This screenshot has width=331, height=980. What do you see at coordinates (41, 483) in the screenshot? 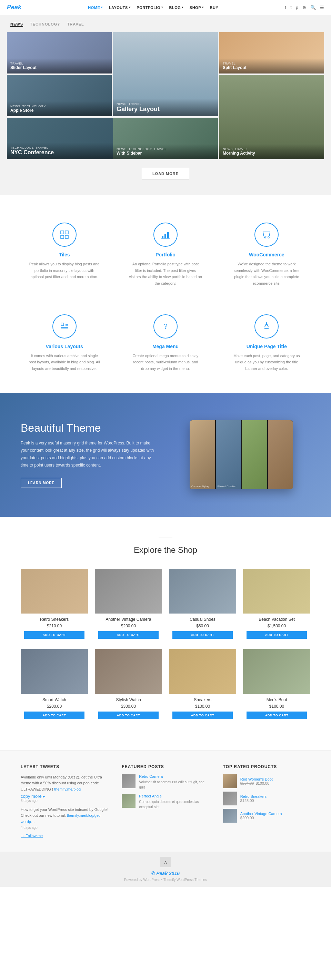
I see `learn-more-button: LEARN MORE` at bounding box center [41, 483].